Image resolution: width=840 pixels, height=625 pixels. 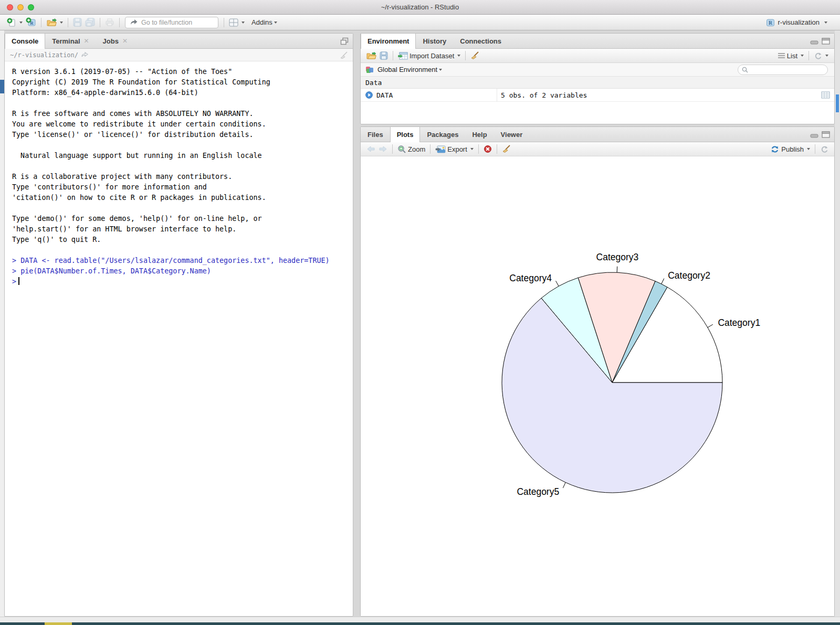 What do you see at coordinates (440, 149) in the screenshot?
I see `export-image-icon` at bounding box center [440, 149].